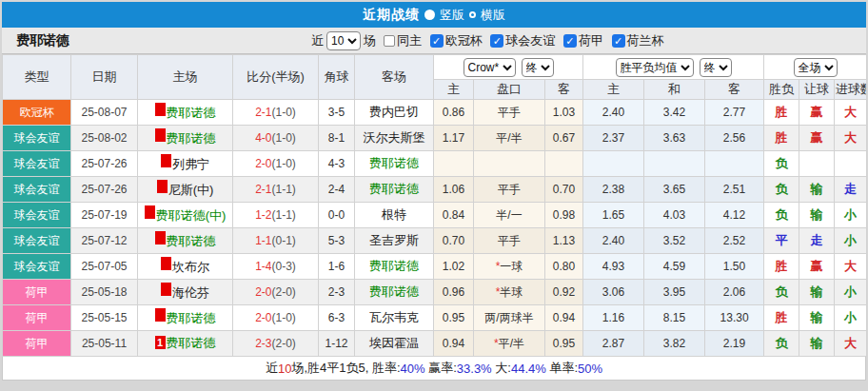 Image resolution: width=868 pixels, height=391 pixels. What do you see at coordinates (510, 139) in the screenshot?
I see `odds-handicap: 平/半` at bounding box center [510, 139].